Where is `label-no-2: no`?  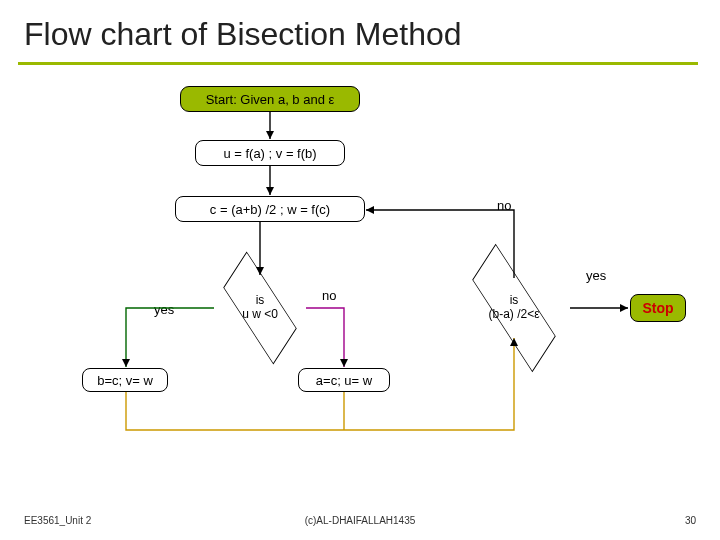 label-no-2: no is located at coordinates (504, 206).